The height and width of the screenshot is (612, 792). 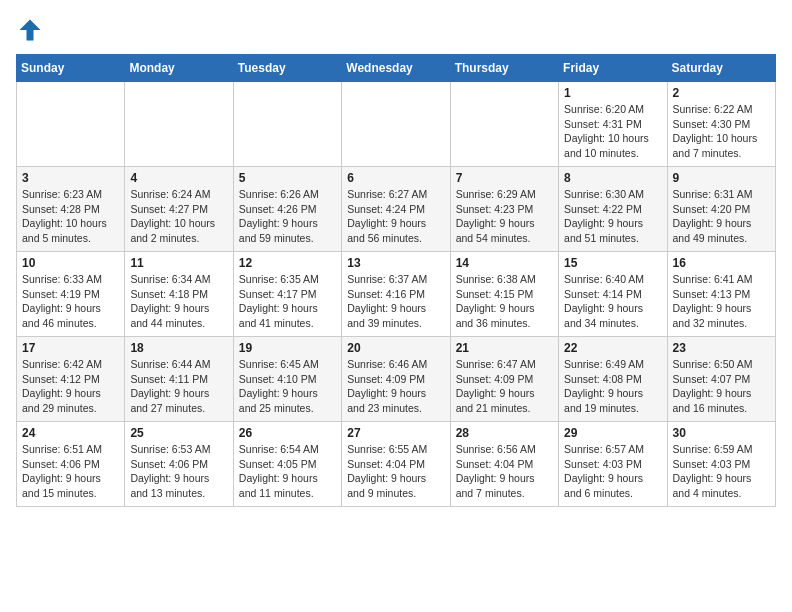 What do you see at coordinates (288, 472) in the screenshot?
I see `day-info: Sunrise: 6:54 AM Sunset: 4:05 PM Dayligh…` at bounding box center [288, 472].